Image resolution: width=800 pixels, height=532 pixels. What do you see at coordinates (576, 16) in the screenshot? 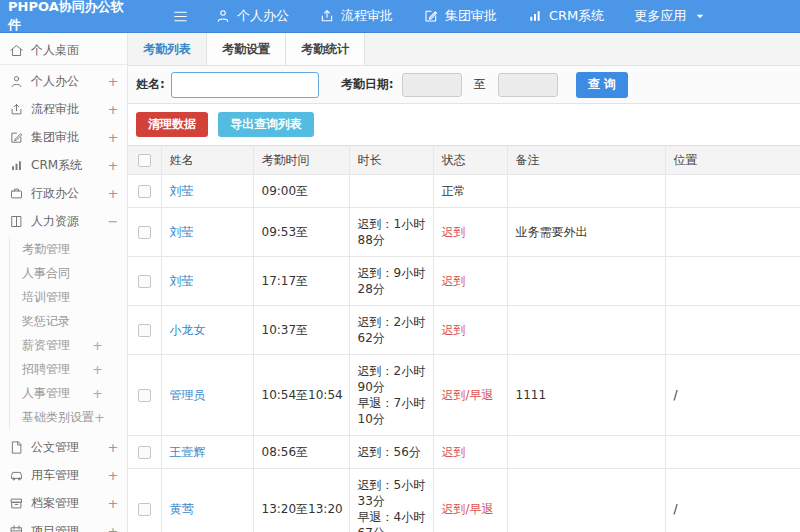
I see `topnav-item-label: CRM系统` at bounding box center [576, 16].